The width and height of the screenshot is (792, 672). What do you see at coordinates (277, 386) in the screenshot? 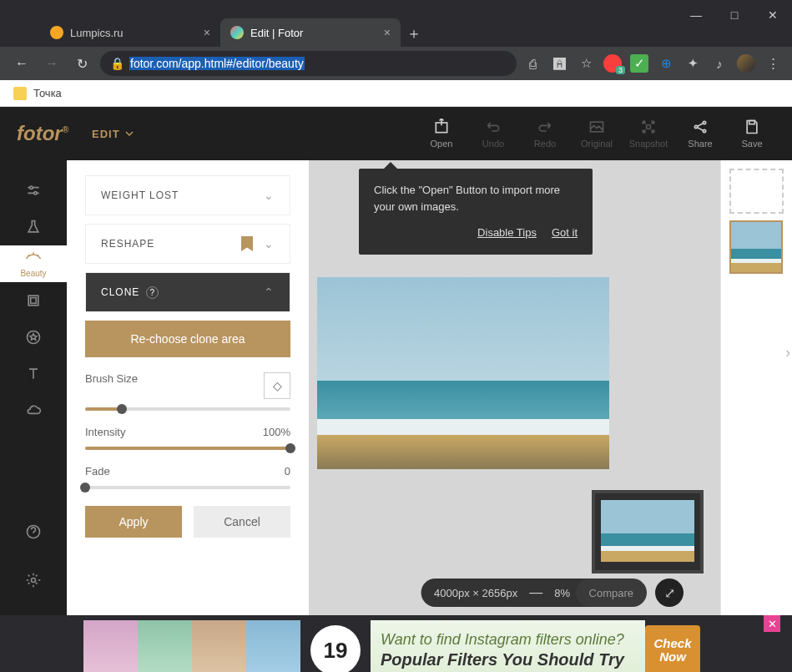
I see `eraser-button: ◇` at bounding box center [277, 386].